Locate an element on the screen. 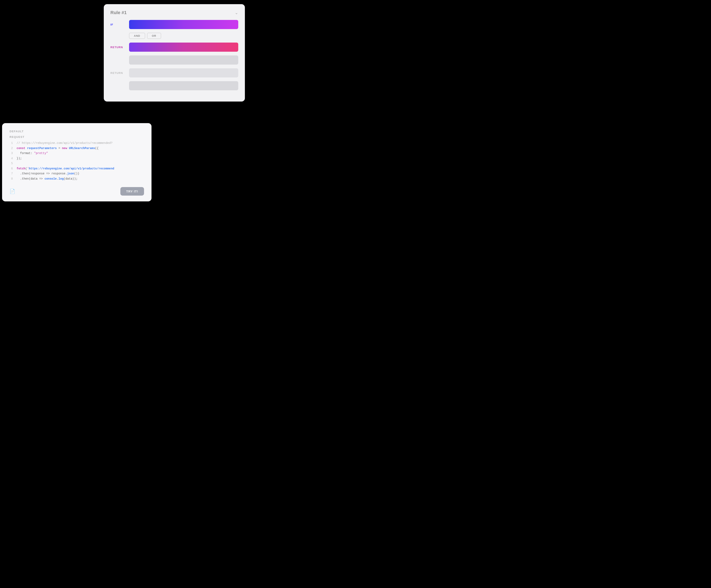 Image resolution: width=711 pixels, height=588 pixels. default-label: DEFAULT is located at coordinates (77, 131).